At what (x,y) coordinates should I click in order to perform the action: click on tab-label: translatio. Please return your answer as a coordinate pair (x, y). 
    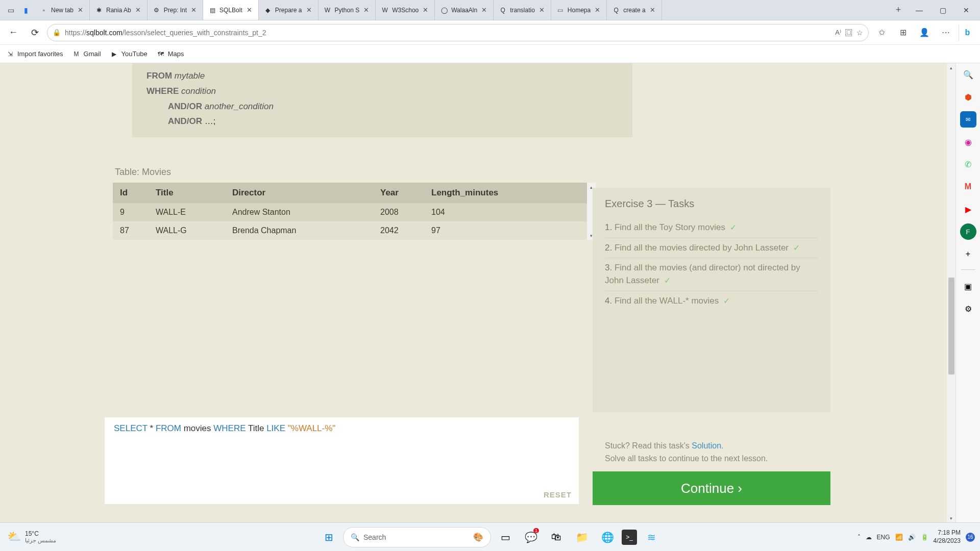
    Looking at the image, I should click on (523, 10).